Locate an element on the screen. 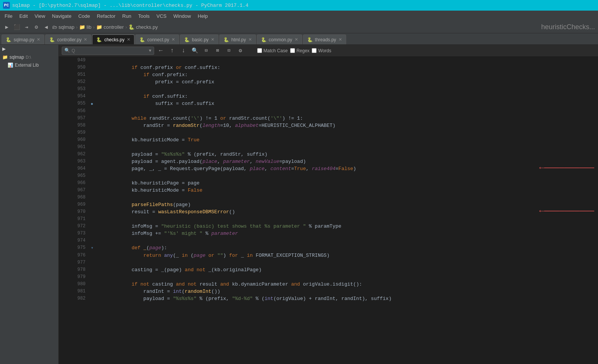  code-content: if conf.prefix or conf.suffix: is located at coordinates (347, 67).